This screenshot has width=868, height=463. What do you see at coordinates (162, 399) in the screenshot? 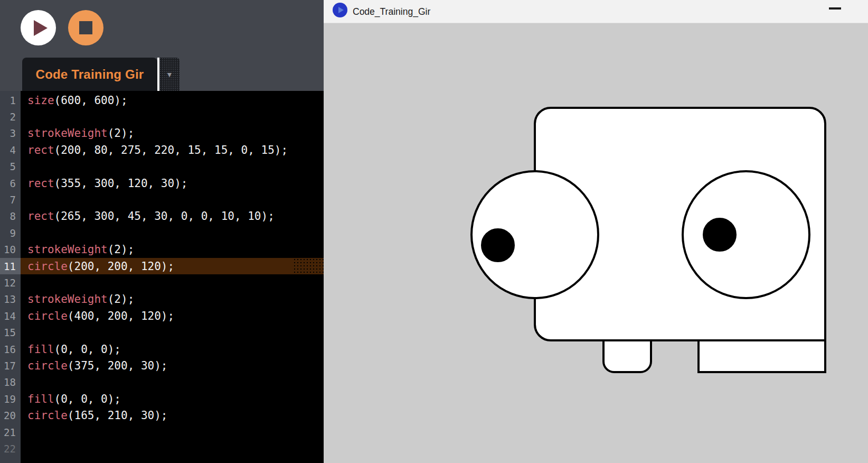
I see `code-line: 19fill(0, 0, 0);` at bounding box center [162, 399].